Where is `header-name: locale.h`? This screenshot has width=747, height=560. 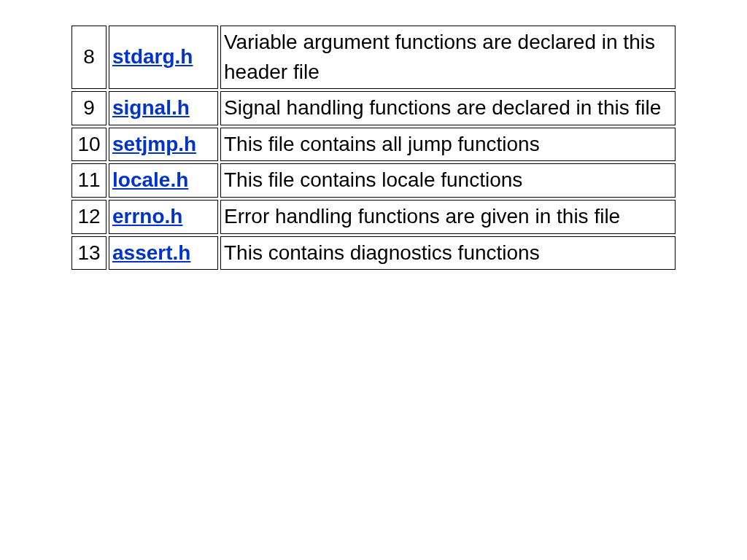
header-name: locale.h is located at coordinates (163, 181).